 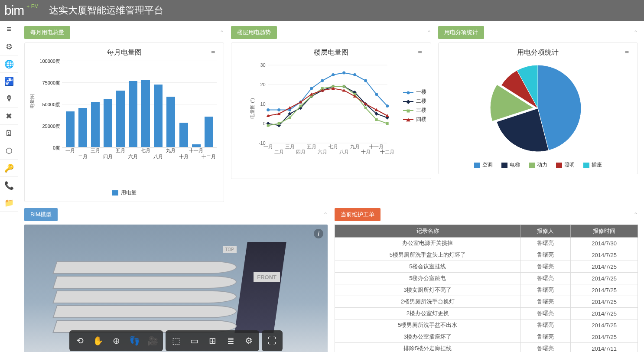 I want to click on table-row: 2楼办公室灯更换鲁曙亮2014/7/25, so click(x=486, y=314).